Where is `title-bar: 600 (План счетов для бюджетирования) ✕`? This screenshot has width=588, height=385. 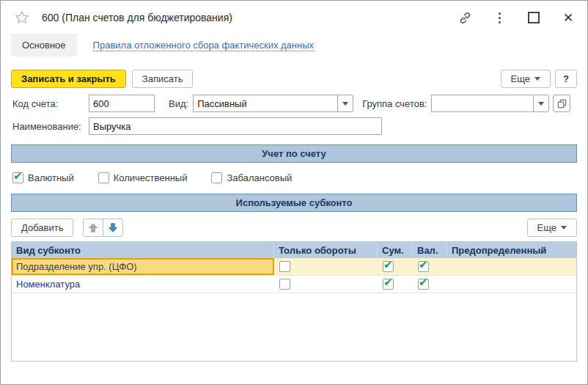 title-bar: 600 (План счетов для бюджетирования) ✕ is located at coordinates (294, 13).